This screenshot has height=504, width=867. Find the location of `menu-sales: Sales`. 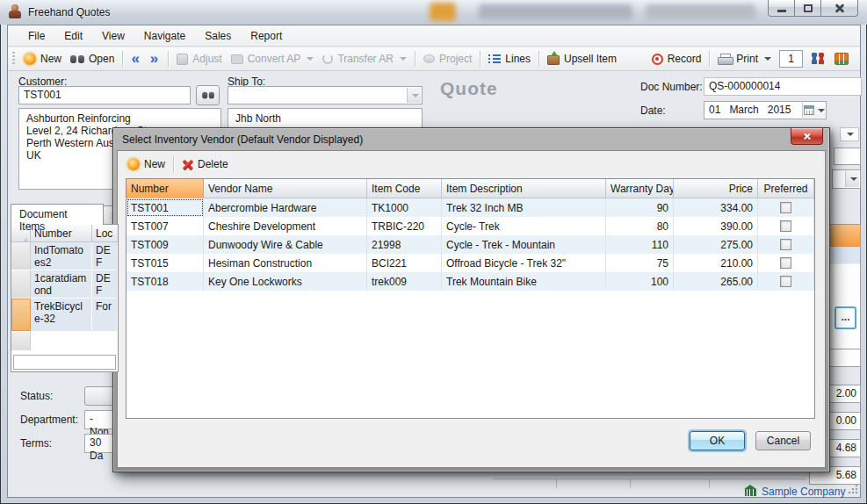

menu-sales: Sales is located at coordinates (218, 36).